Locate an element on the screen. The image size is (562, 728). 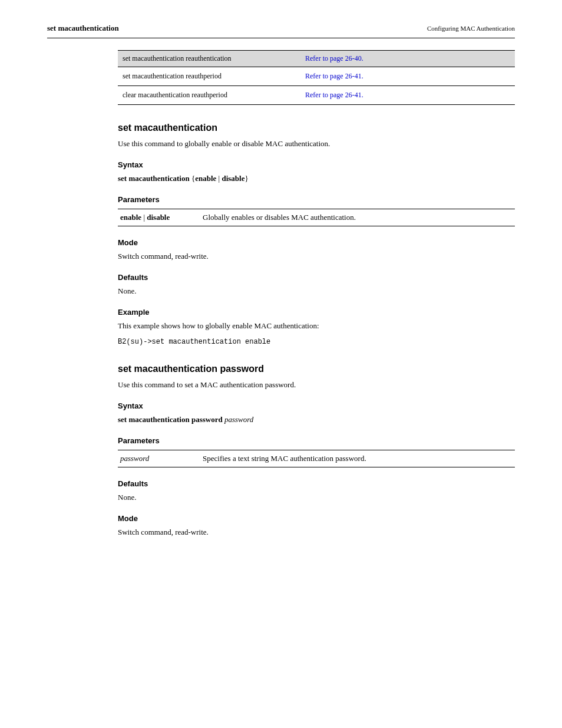
page-header: set macauthentication Configuring MAC Au… is located at coordinates (281, 28).